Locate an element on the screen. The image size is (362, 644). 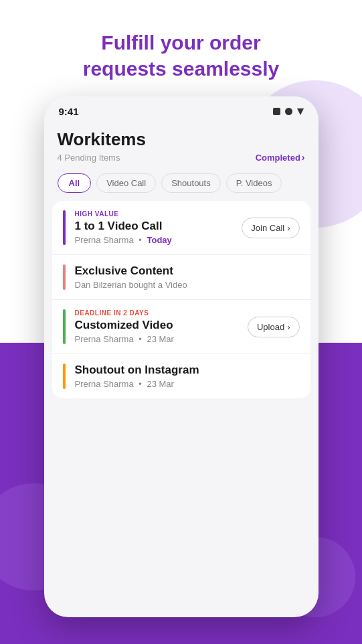
item-action-1: Join Call › is located at coordinates (270, 228).